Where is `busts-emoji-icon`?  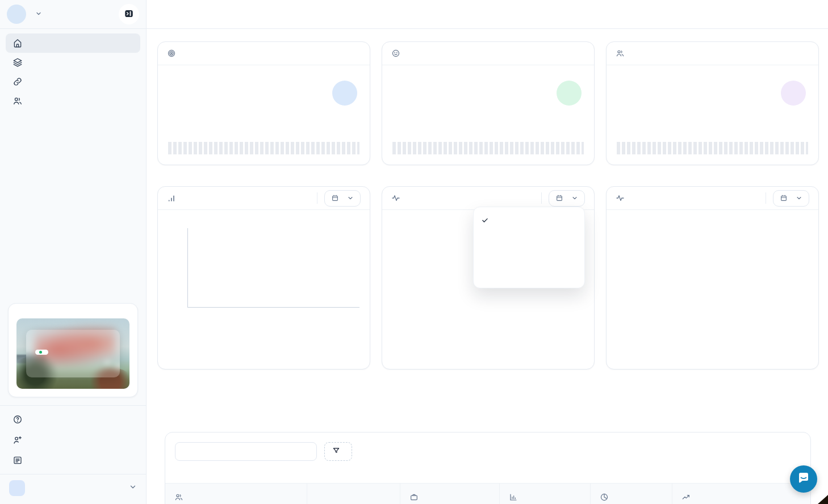
busts-emoji-icon is located at coordinates (793, 93).